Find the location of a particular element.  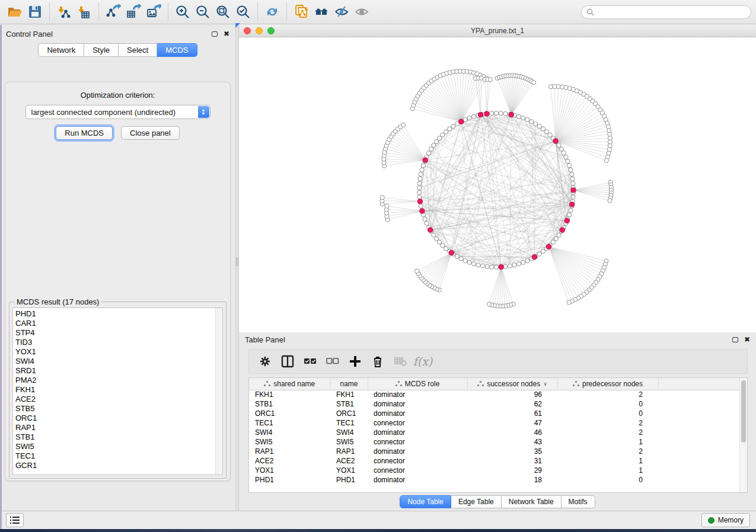

tab-motifs: Motifs is located at coordinates (579, 502).